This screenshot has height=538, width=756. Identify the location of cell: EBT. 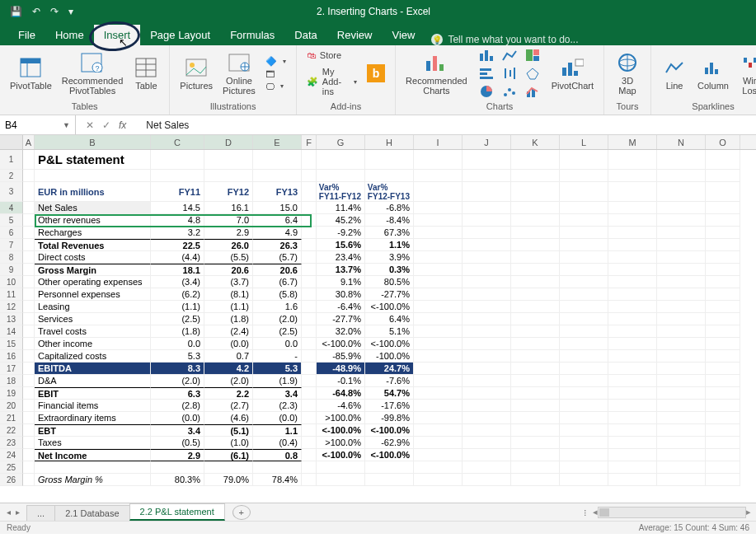
(92, 430).